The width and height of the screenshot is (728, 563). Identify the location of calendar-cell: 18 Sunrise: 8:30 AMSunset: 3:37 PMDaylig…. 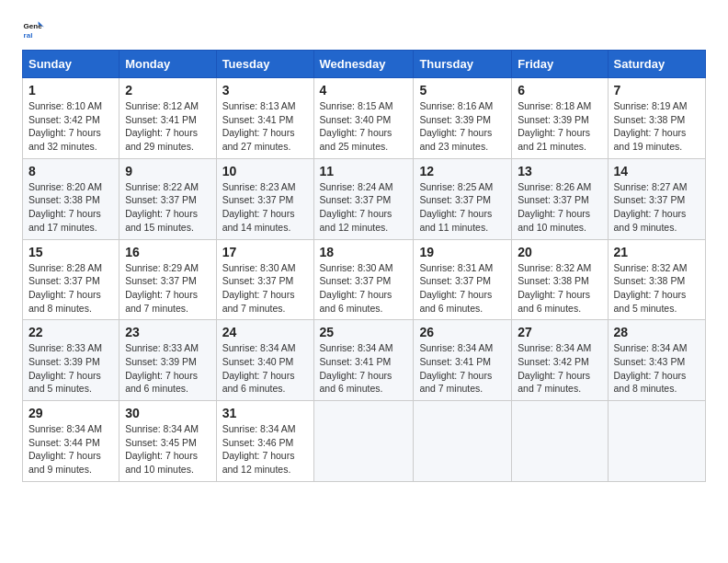
(364, 280).